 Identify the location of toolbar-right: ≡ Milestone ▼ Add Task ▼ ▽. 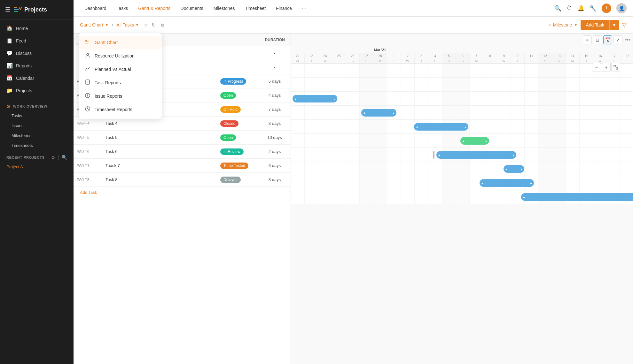
(588, 25).